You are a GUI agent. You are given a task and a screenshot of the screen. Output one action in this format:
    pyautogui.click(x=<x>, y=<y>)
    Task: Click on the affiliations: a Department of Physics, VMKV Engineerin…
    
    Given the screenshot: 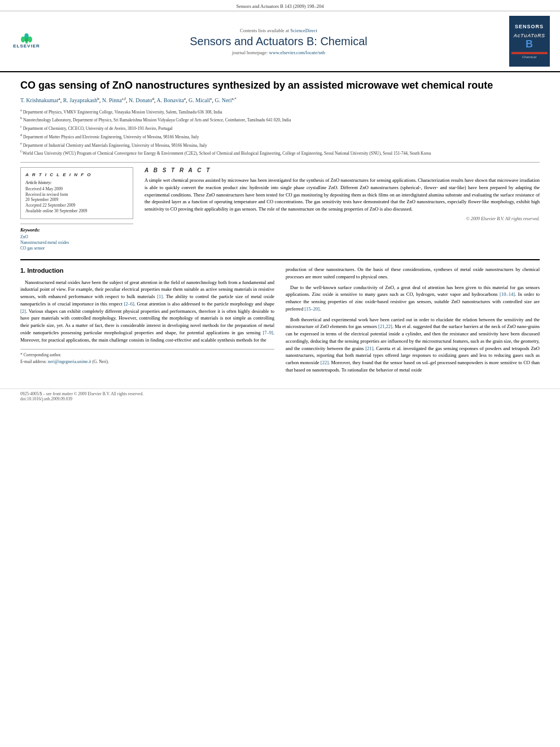 What is the action you would take?
    pyautogui.click(x=280, y=132)
    